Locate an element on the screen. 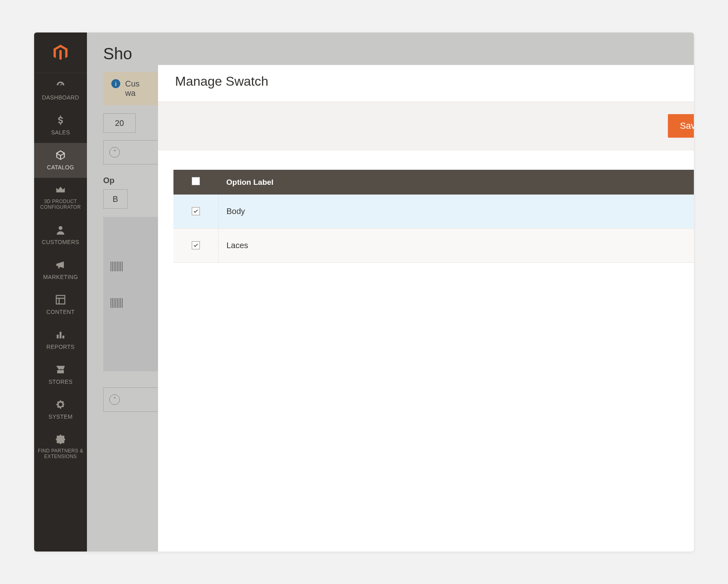  sidebar-item-partners: FIND PARTNERS & EXTENSIONS is located at coordinates (61, 447).